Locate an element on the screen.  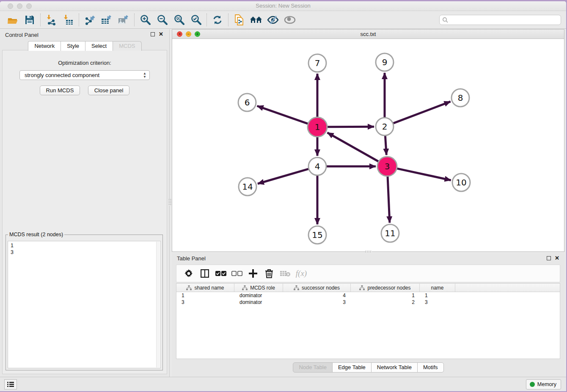
show-eye-icon is located at coordinates (290, 20).